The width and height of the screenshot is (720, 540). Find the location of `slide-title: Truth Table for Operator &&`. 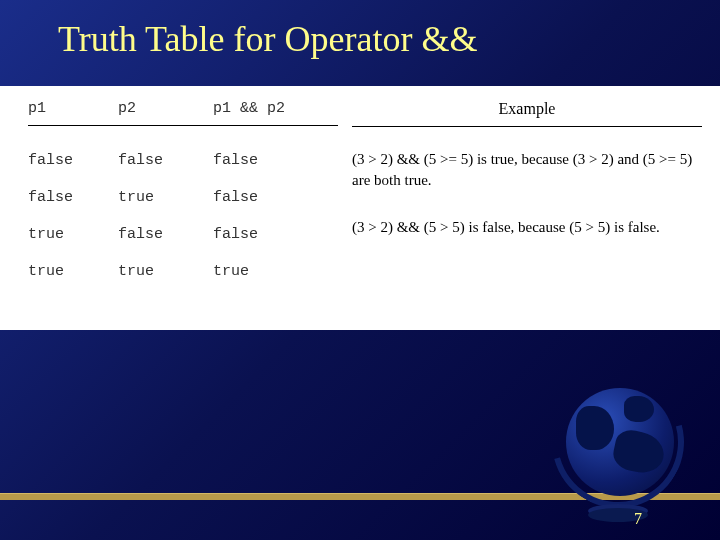

slide-title: Truth Table for Operator && is located at coordinates (360, 30).